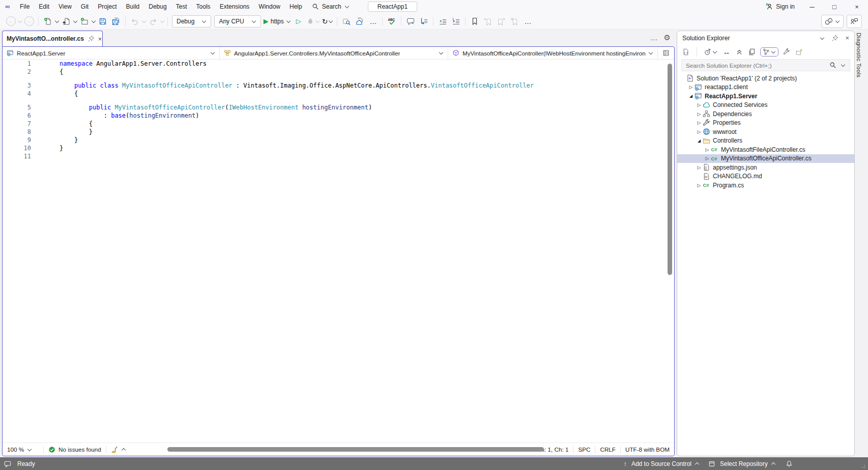  Describe the element at coordinates (666, 464) in the screenshot. I see `add-to-source-control-button: Add to Source Control` at that location.